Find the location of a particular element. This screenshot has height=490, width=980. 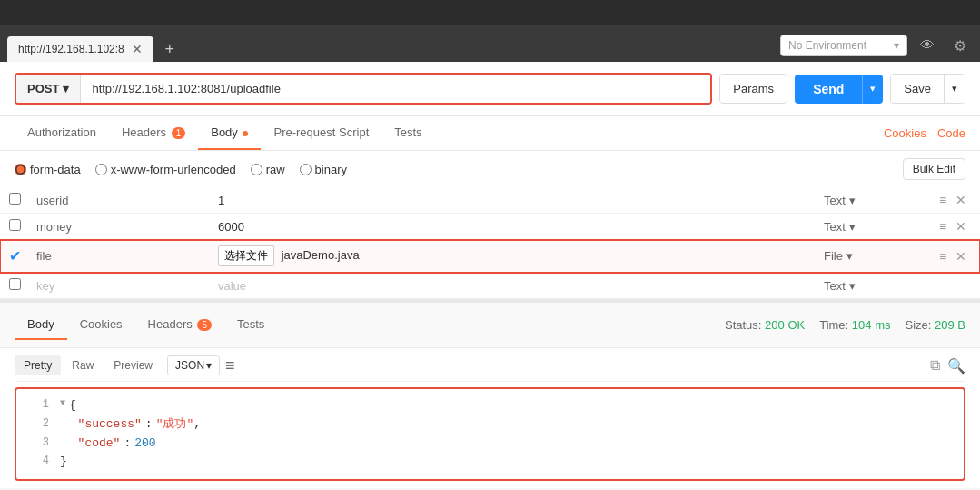

pretty-view-button: Pretty is located at coordinates (38, 365).